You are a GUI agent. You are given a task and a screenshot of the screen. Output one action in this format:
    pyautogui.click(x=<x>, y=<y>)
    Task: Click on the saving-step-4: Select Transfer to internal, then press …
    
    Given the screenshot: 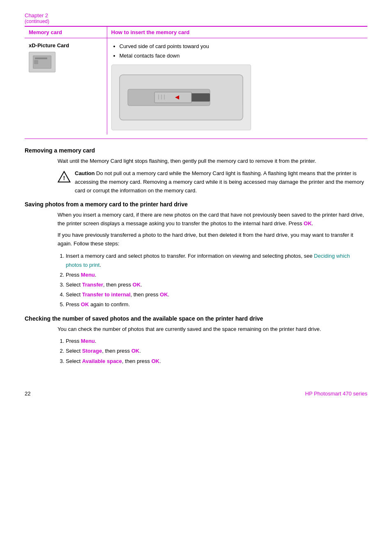 What is the action you would take?
    pyautogui.click(x=217, y=295)
    